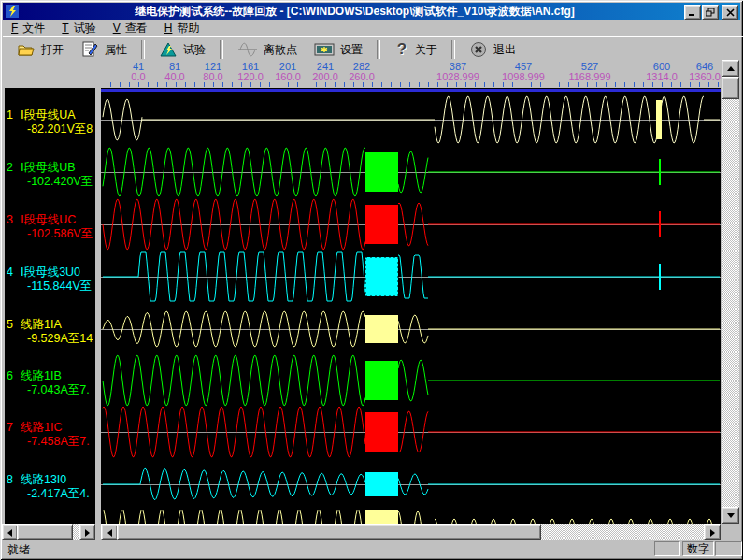  Describe the element at coordinates (45, 533) in the screenshot. I see `labels-scrollbar-thumb` at that location.